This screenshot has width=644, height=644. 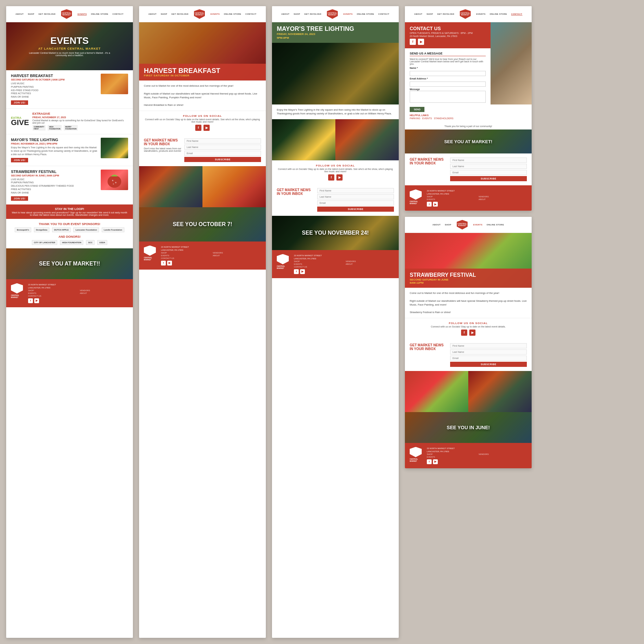 I want to click on footer-link-contact: CONTACT US, so click(x=52, y=296).